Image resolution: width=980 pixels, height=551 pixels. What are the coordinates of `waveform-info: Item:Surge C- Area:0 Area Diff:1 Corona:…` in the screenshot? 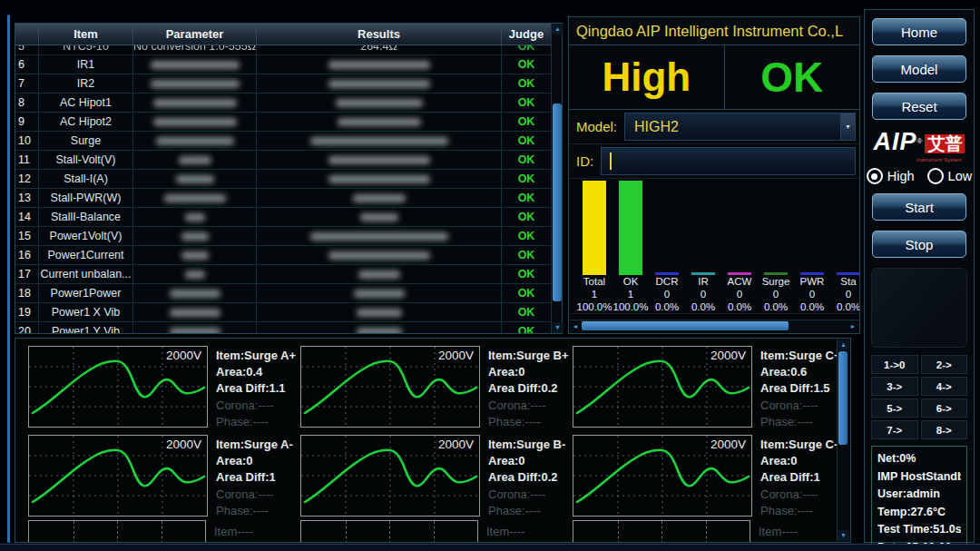 It's located at (799, 477).